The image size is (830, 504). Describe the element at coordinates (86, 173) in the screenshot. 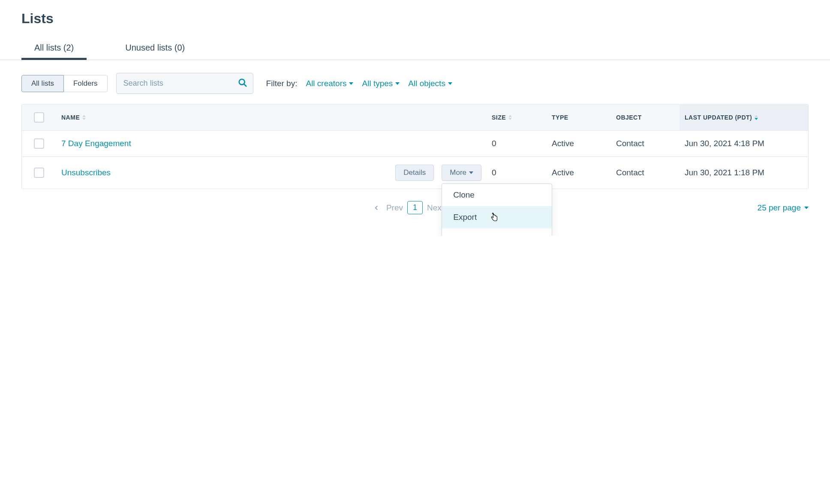

I see `list-name-link: Unsubscribes` at that location.